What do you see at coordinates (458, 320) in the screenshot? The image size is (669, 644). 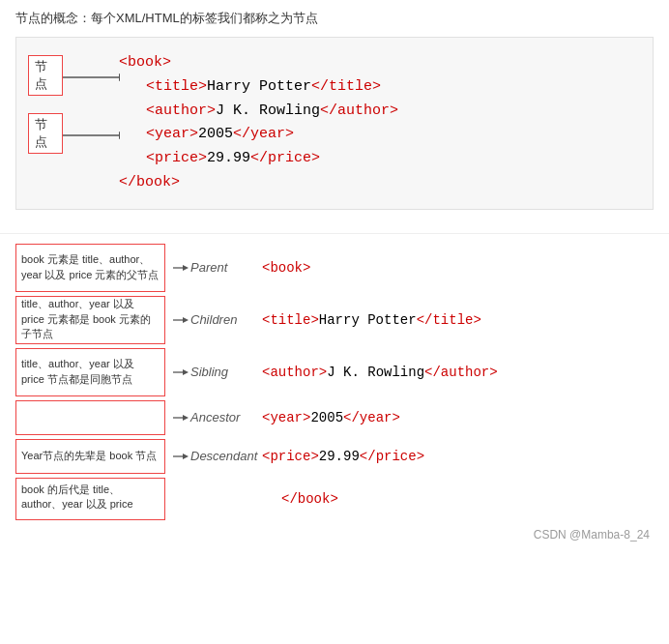 I see `right-xml-2: <title>Harry Potter</title>` at bounding box center [458, 320].